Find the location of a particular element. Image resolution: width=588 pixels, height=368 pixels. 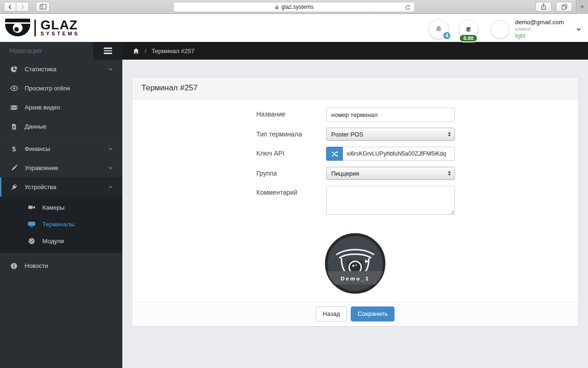

regenerate-key-button is located at coordinates (334, 154).